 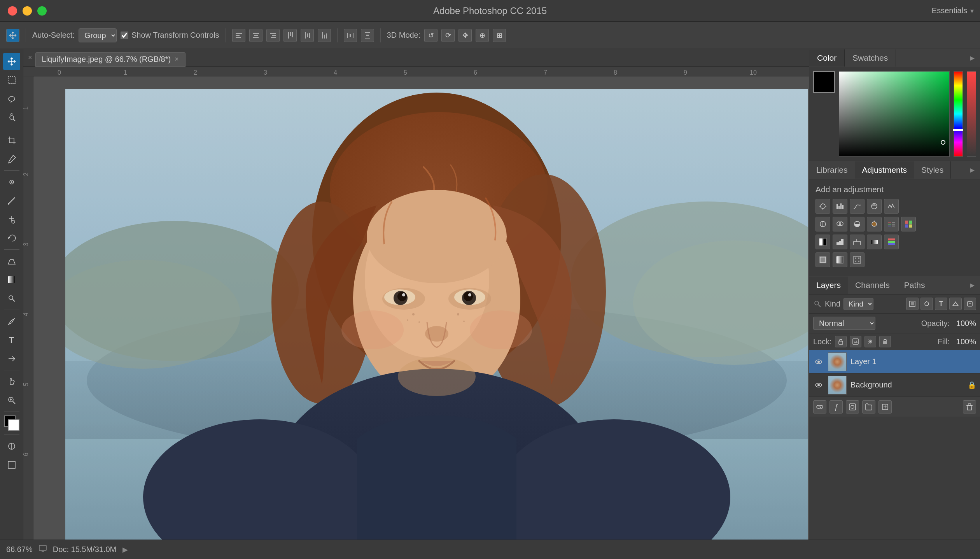 What do you see at coordinates (874, 224) in the screenshot?
I see `photo-filter-btn` at bounding box center [874, 224].